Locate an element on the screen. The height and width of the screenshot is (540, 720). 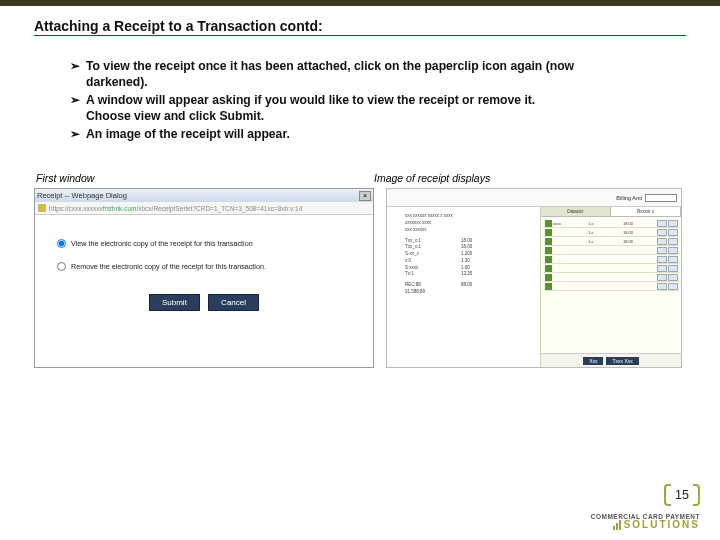
close-icon: × is located at coordinates (365, 196).